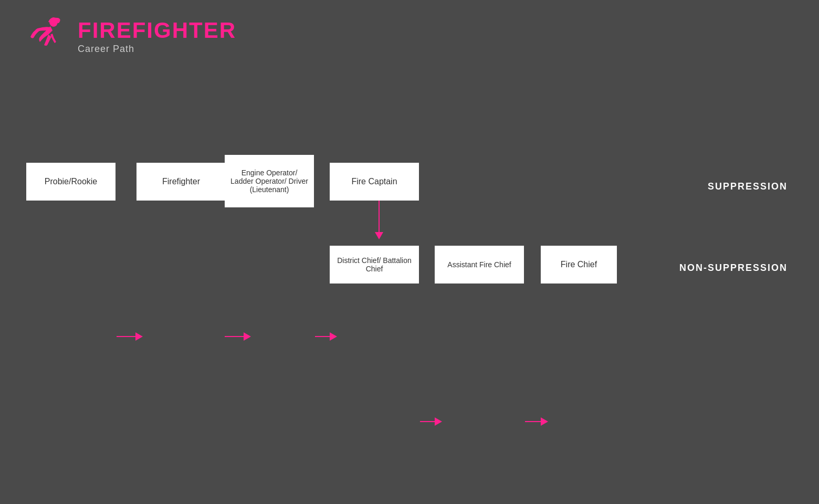 The height and width of the screenshot is (504, 819). What do you see at coordinates (733, 268) in the screenshot?
I see `non-suppression-label: NON-SUPPRESSION` at bounding box center [733, 268].